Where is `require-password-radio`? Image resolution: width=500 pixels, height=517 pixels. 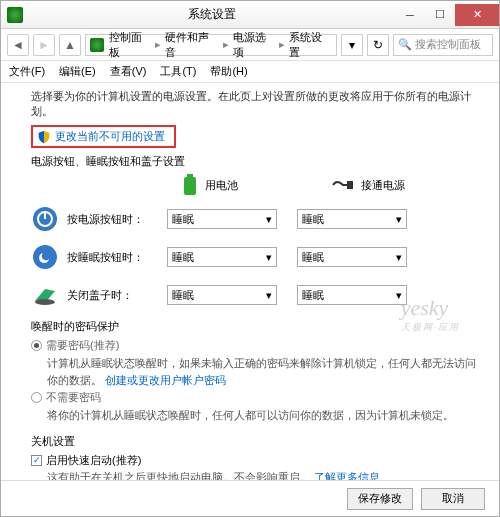
require-password-radio is located at coordinates (36, 346).